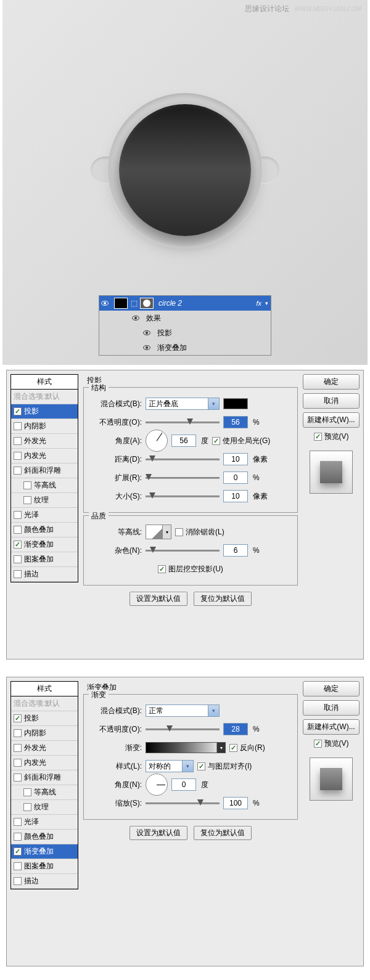 Image resolution: width=370 pixels, height=980 pixels. What do you see at coordinates (154, 318) in the screenshot?
I see `effects-label: 效果` at bounding box center [154, 318].